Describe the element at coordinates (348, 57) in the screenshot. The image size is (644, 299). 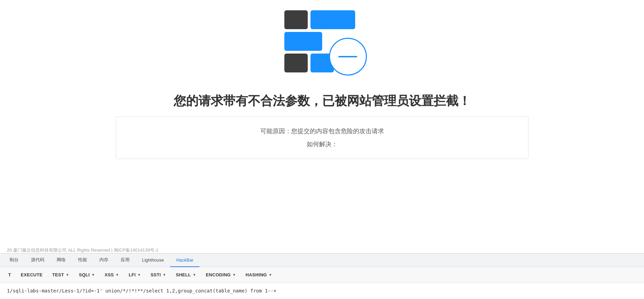
I see `block-minus-icon` at that location.